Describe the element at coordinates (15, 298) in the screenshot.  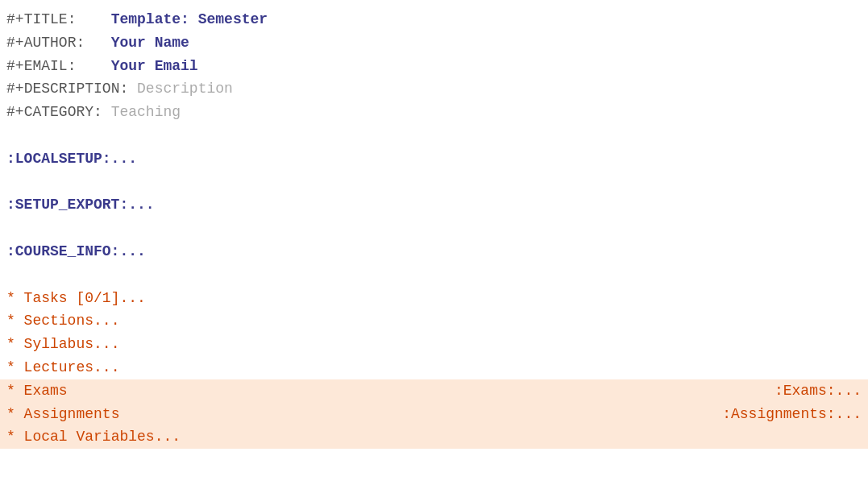
I see `tasks-star: *` at that location.